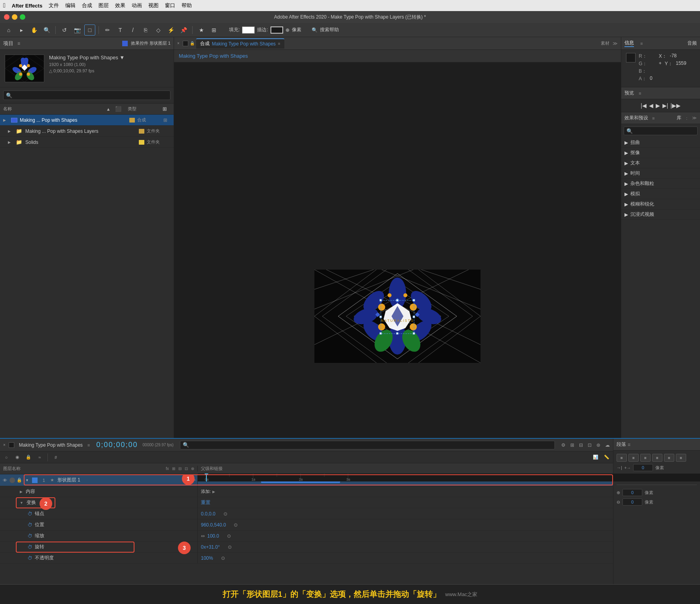  Describe the element at coordinates (632, 493) in the screenshot. I see `space-before-input` at that location.